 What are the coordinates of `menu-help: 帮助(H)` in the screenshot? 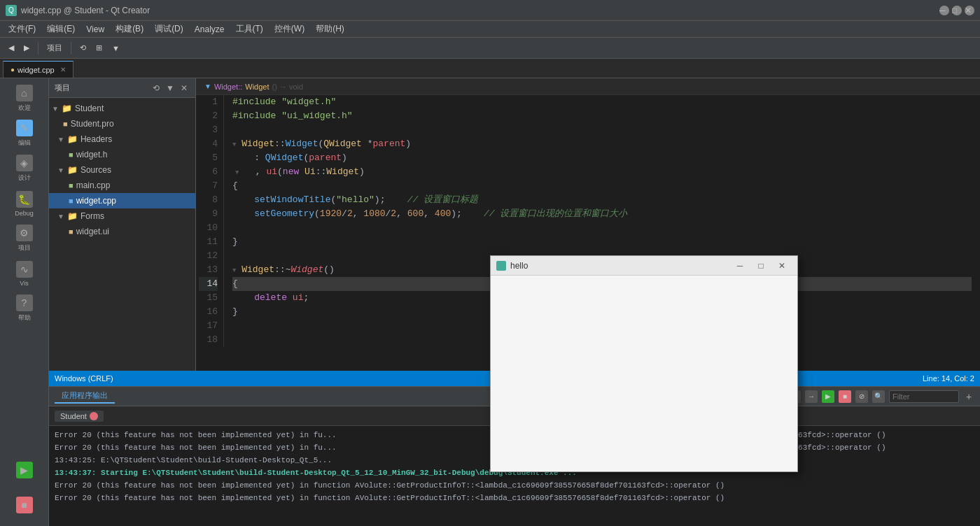 It's located at (330, 29).